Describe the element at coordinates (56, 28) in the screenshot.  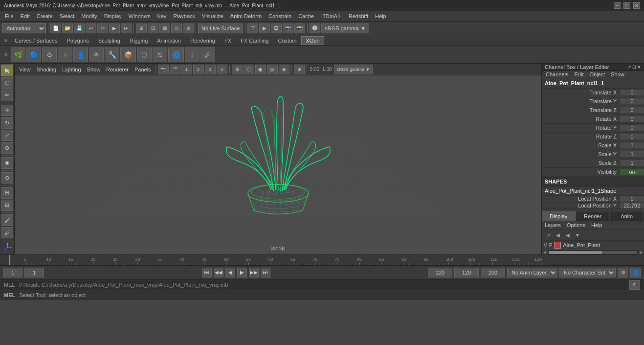
I see `new-scene-btn: 📄` at that location.